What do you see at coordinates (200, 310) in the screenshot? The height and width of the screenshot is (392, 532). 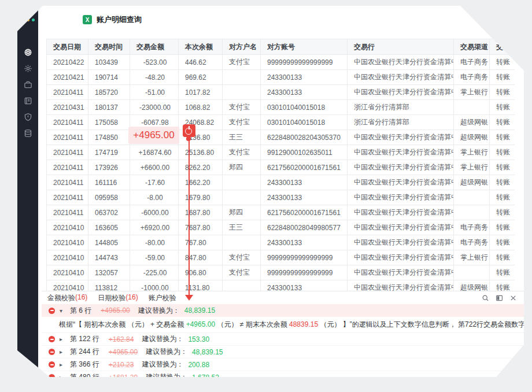 I see `suggested-value: 48,839.15` at bounding box center [200, 310].